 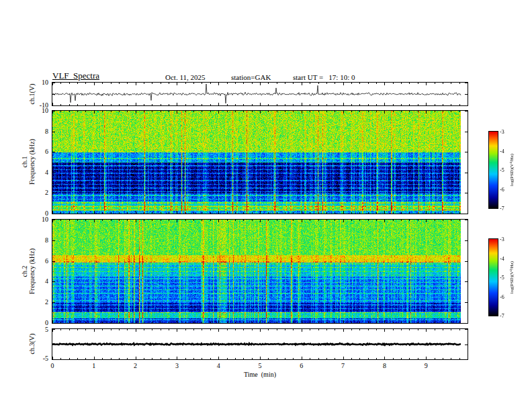 I want to click on start-ut-label: start UT = 17: 10: 0, so click(x=324, y=77).